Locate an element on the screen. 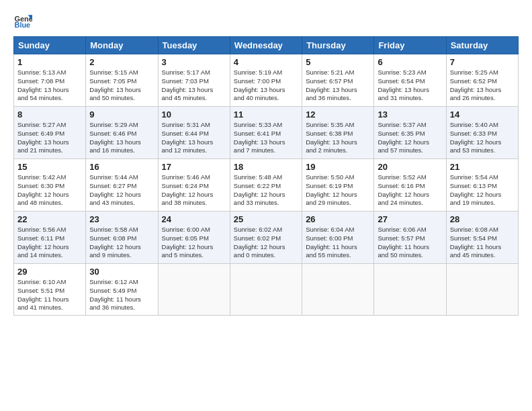  day-info: Sunrise: 5:13 AMSunset: 7:08 PMDaylight:… is located at coordinates (43, 85).